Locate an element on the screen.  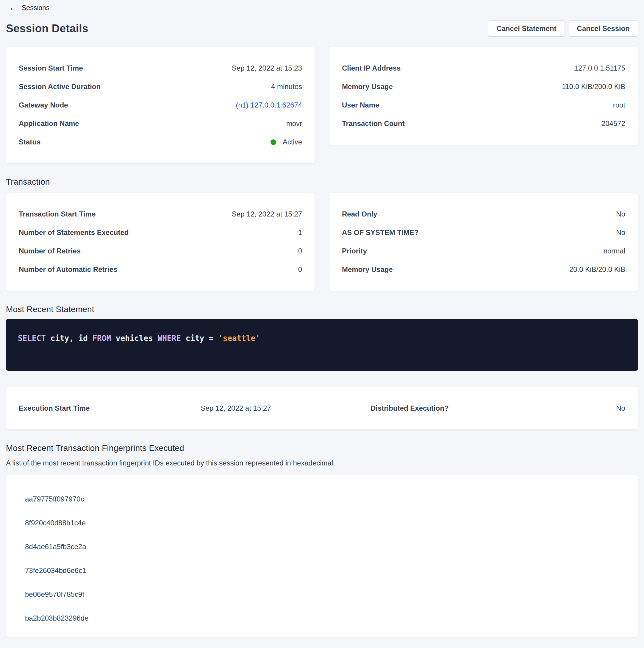
kv-value: 20.0 KiB/20.0 KiB is located at coordinates (597, 270).